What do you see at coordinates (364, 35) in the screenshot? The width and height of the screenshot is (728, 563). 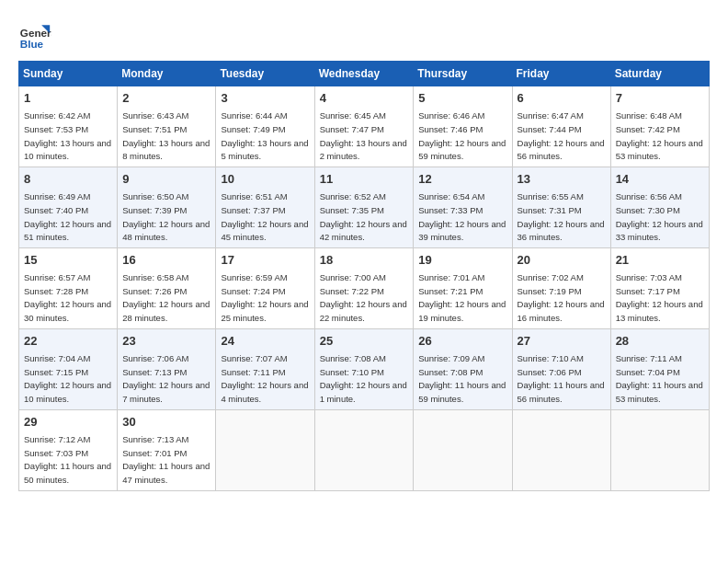 I see `page-header: General Blue` at bounding box center [364, 35].